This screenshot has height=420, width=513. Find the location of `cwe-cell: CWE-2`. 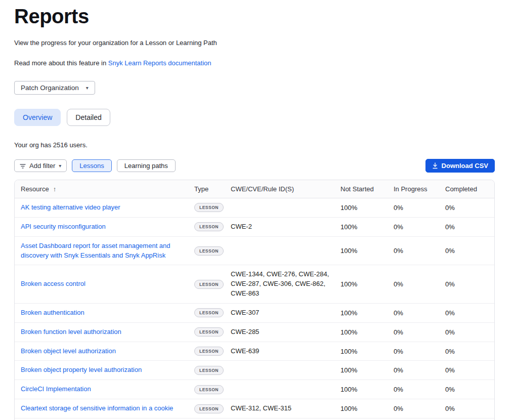

cwe-cell: CWE-2 is located at coordinates (285, 227).